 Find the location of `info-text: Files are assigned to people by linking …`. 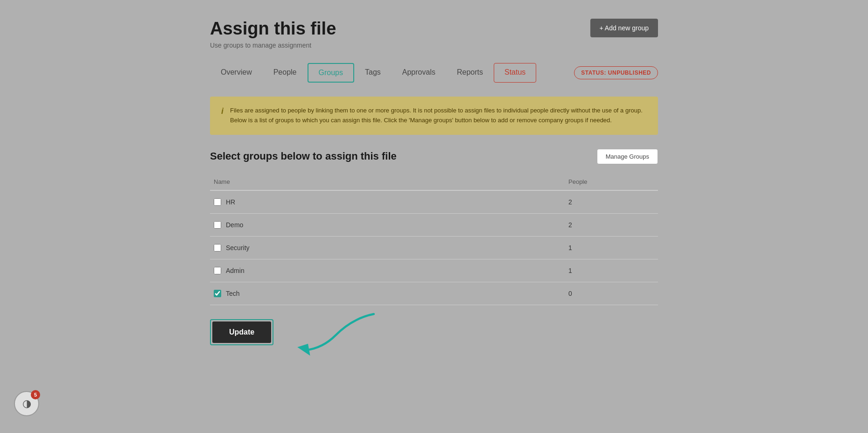

info-text: Files are assigned to people by linking … is located at coordinates (439, 116).